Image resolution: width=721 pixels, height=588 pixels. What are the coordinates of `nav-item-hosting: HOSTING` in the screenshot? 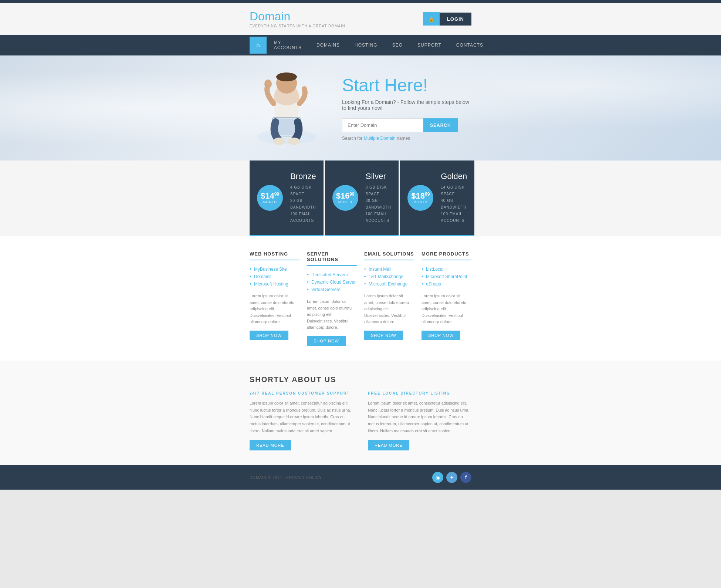 It's located at (366, 45).